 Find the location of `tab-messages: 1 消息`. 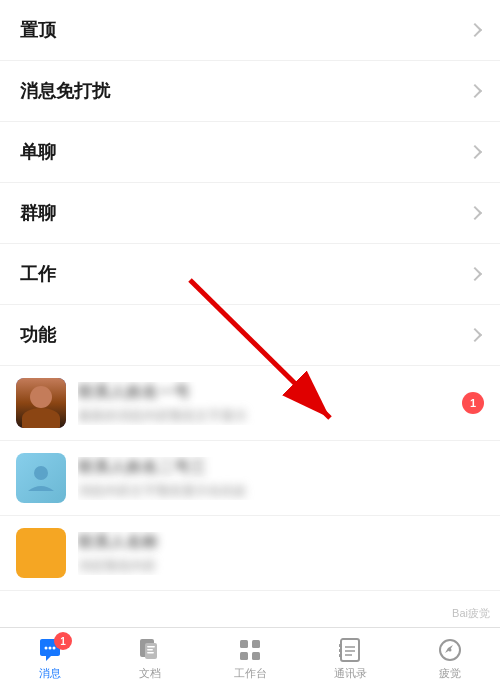

tab-messages: 1 消息 is located at coordinates (50, 658).